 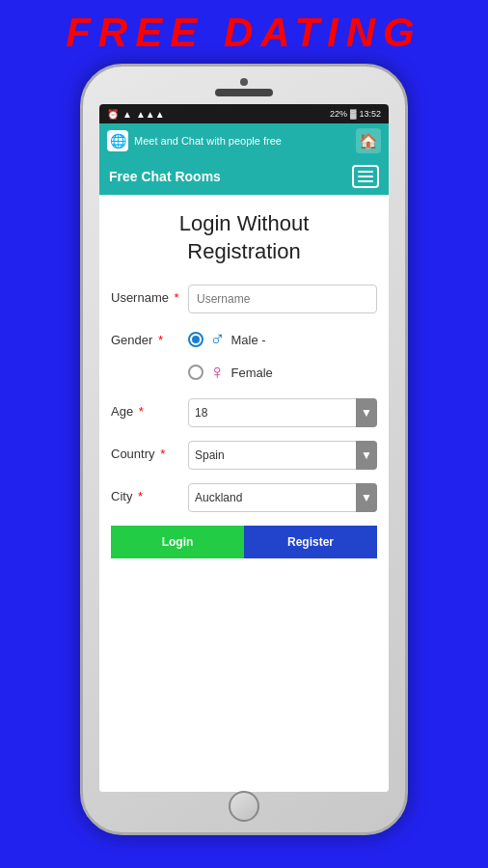 What do you see at coordinates (244, 33) in the screenshot?
I see `page-title: FREE DATING` at bounding box center [244, 33].